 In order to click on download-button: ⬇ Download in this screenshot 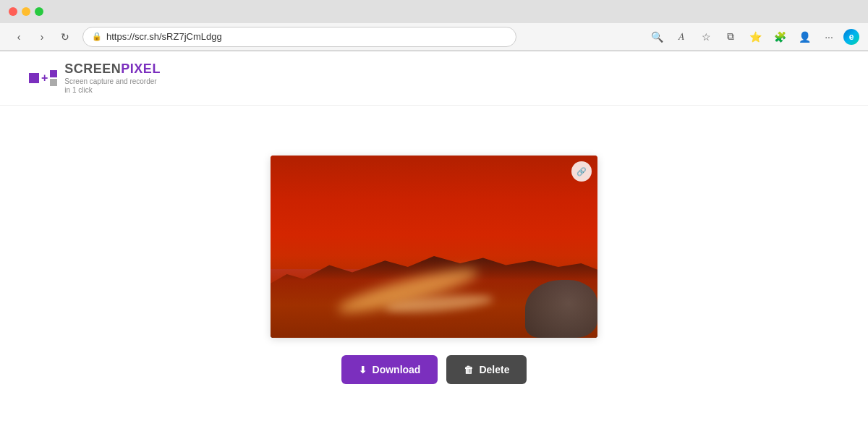, I will do `click(390, 370)`.